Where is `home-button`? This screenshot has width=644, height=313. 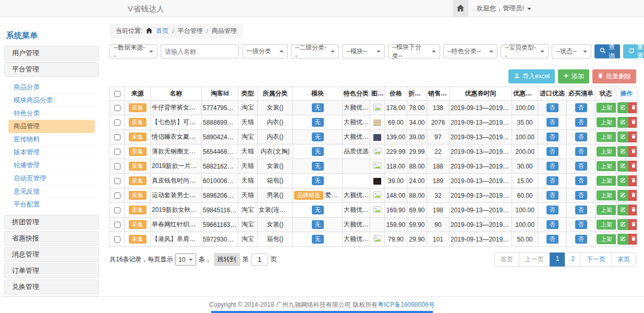 home-button is located at coordinates (460, 8).